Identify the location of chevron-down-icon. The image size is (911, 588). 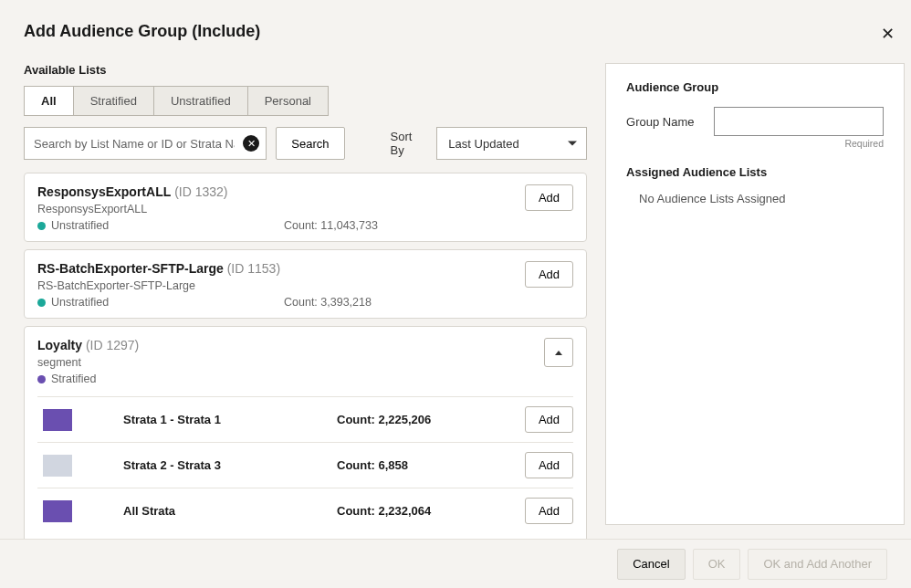
(572, 144).